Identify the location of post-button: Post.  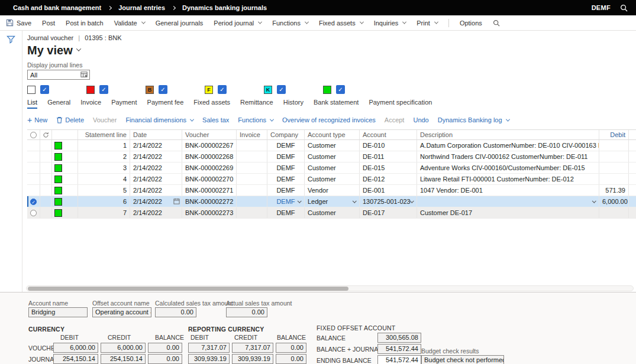
(49, 23).